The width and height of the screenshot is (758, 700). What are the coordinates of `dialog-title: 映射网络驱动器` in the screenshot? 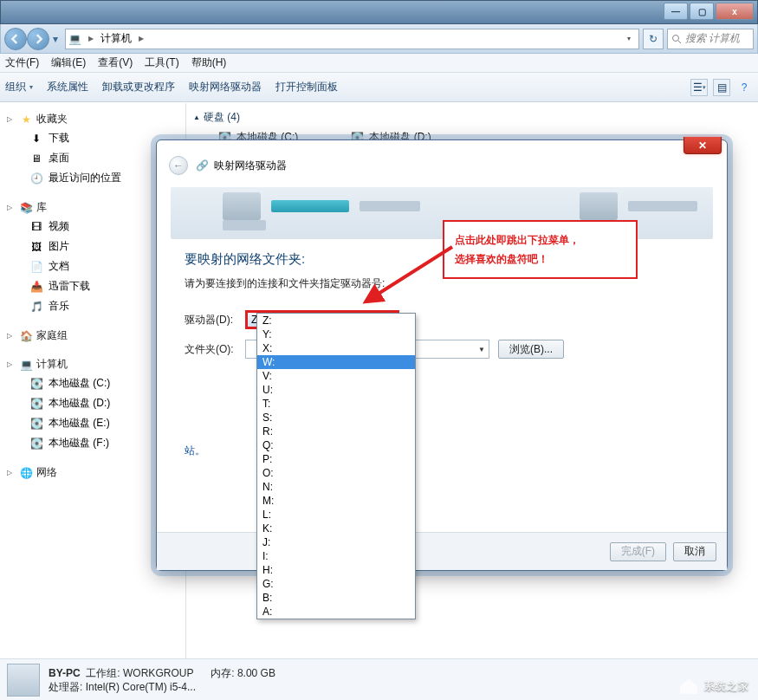 It's located at (250, 166).